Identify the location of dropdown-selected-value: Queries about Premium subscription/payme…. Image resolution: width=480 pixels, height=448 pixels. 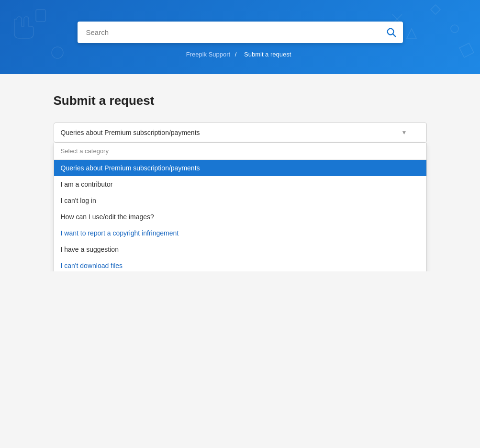
(130, 133).